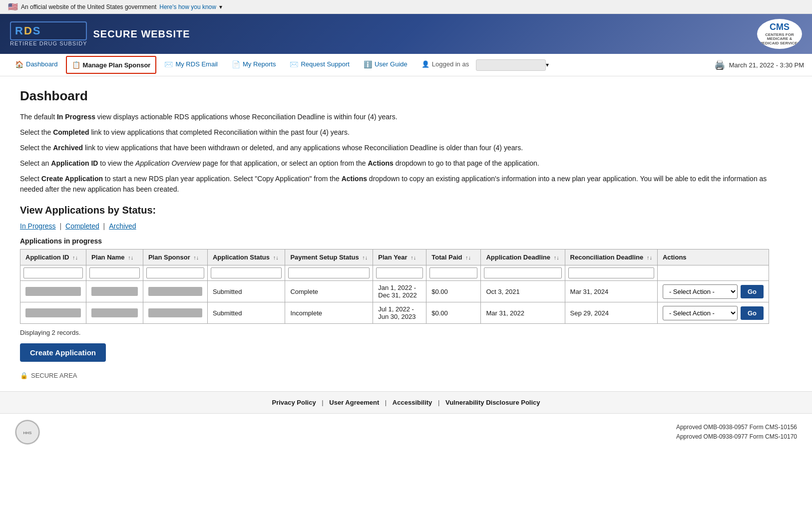 The width and height of the screenshot is (812, 506). I want to click on manage-plan-sponsor-icon: 📋, so click(76, 65).